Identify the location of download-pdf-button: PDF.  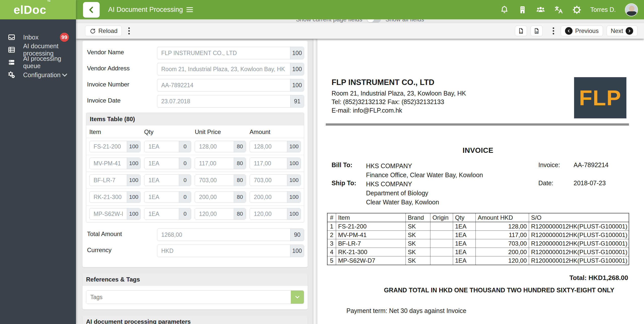
(521, 31).